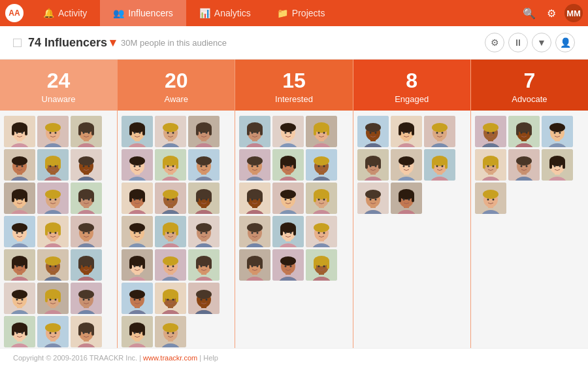  Describe the element at coordinates (495, 43) in the screenshot. I see `settings-filter-btn: ⚙` at that location.